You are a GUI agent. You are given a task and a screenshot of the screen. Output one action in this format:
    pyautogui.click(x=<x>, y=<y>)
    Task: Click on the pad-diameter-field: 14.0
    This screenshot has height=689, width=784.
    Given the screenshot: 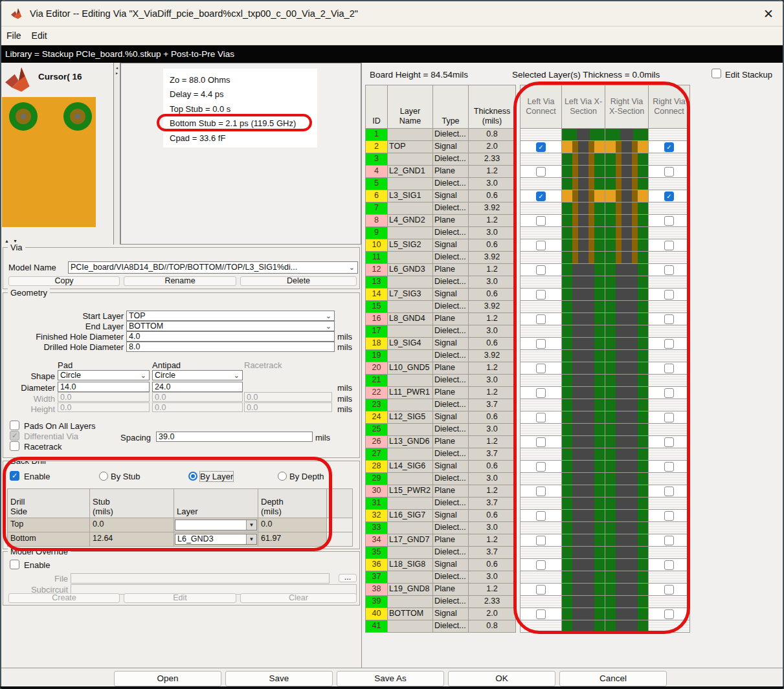 What is the action you would take?
    pyautogui.click(x=104, y=387)
    